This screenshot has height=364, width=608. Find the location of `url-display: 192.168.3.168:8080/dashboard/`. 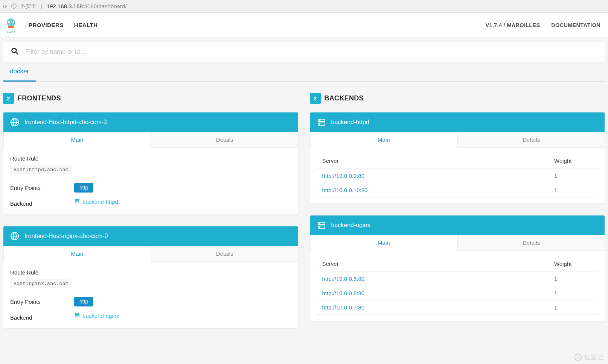

url-display: 192.168.3.168:8080/dashboard/ is located at coordinates (87, 6).